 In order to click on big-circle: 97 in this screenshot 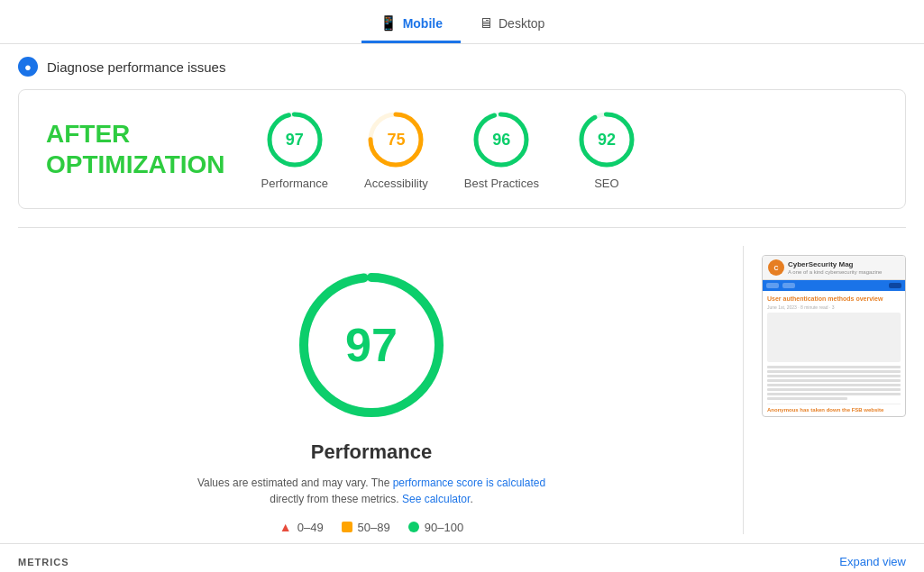, I will do `click(371, 345)`.